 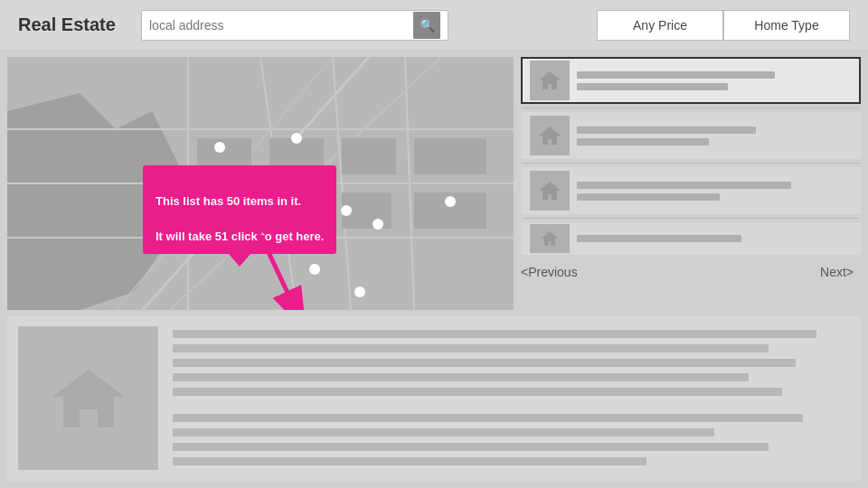 What do you see at coordinates (72, 25) in the screenshot?
I see `app-title: Real Estate` at bounding box center [72, 25].